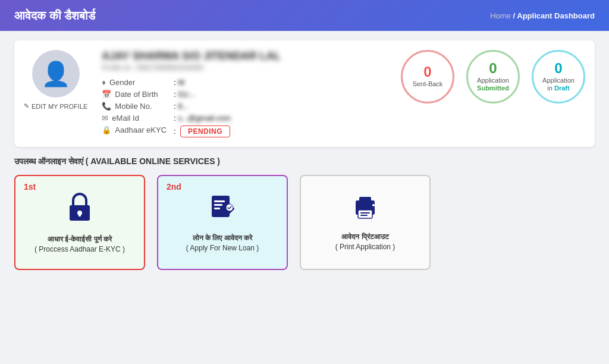  I want to click on aadhaar-label: 🔒 Aadhaar eKYC, so click(134, 130).